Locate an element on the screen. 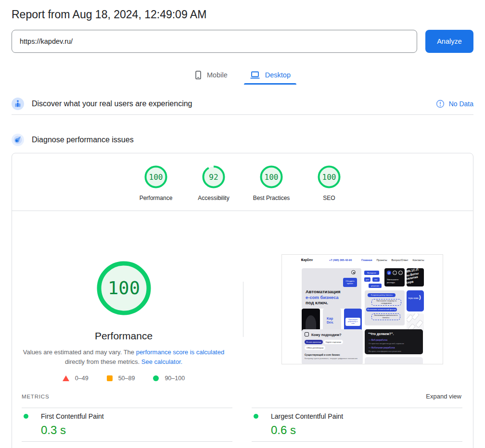  category-scores-row: 100 Performance 92 Accessibility is located at coordinates (242, 184).